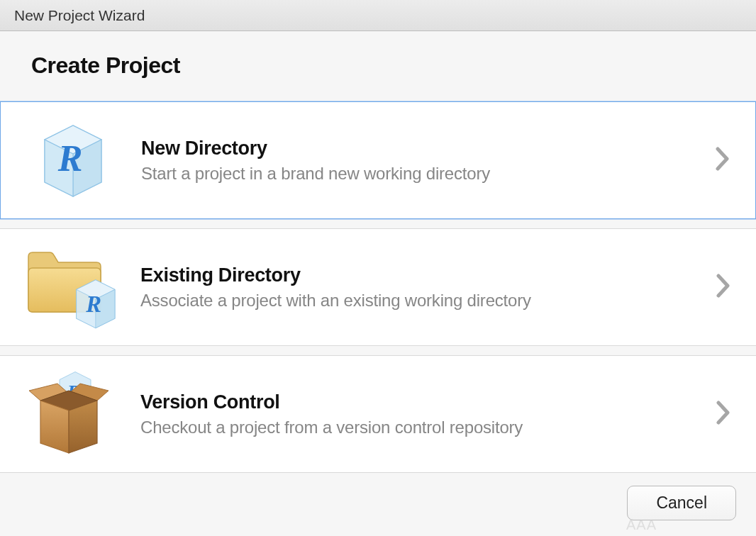  Describe the element at coordinates (419, 160) in the screenshot. I see `option-text-block: New Directory Start a project in a brand…` at that location.